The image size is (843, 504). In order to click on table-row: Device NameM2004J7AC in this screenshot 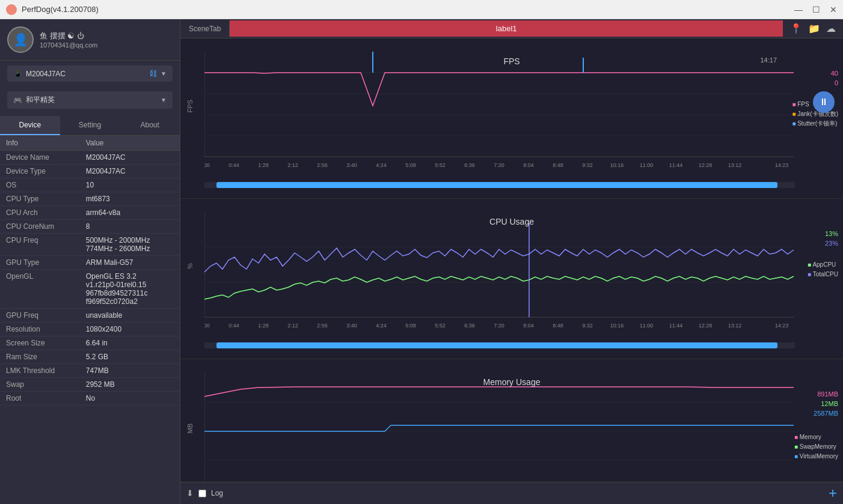, I will do `click(90, 157)`.